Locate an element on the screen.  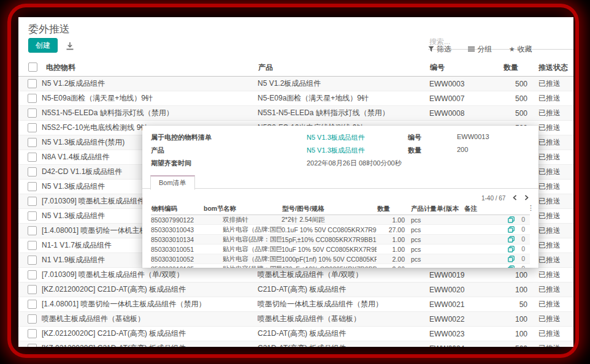
bom-col-name: 名称 is located at coordinates (252, 209).